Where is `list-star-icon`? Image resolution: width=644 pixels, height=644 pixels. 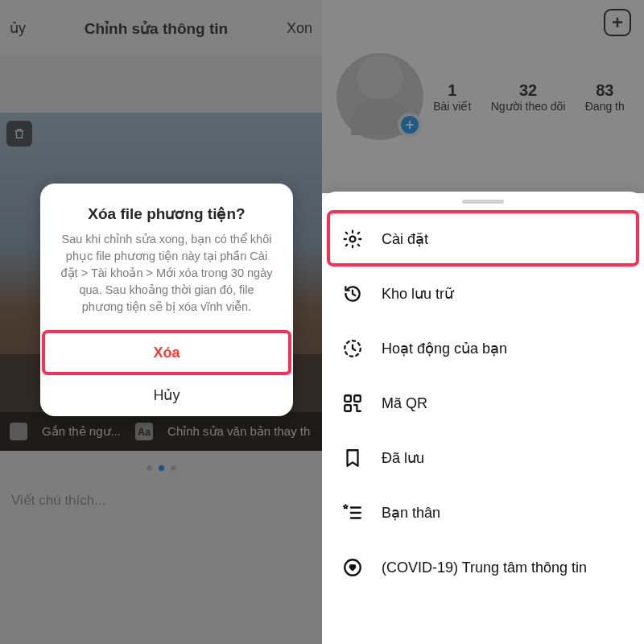 list-star-icon is located at coordinates (353, 513).